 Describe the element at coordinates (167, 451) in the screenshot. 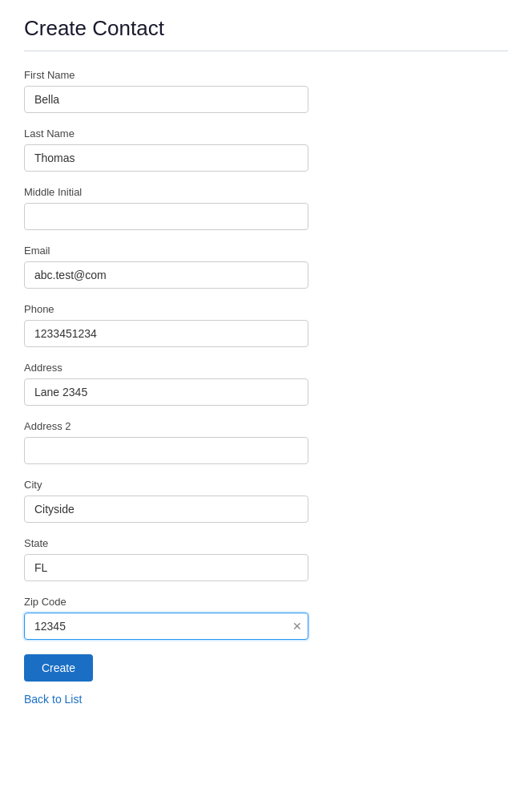

I see `address2-input` at that location.